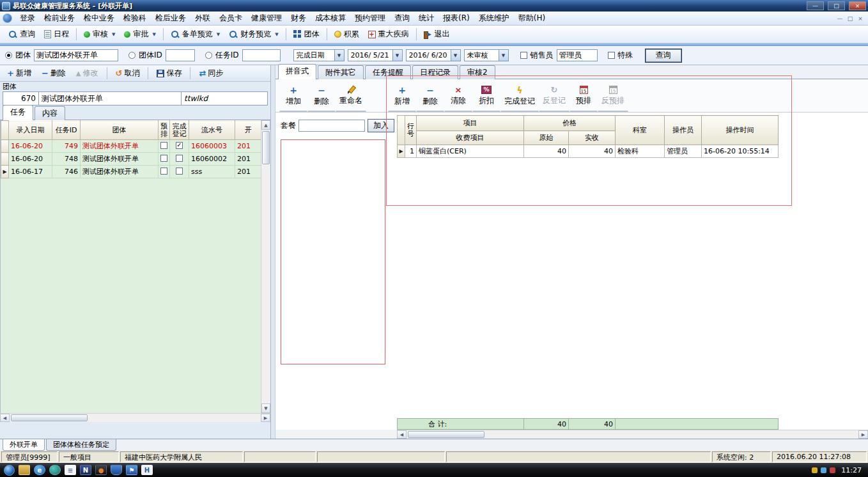 The width and height of the screenshot is (868, 477). I want to click on flag-icon: ⚑, so click(132, 470).